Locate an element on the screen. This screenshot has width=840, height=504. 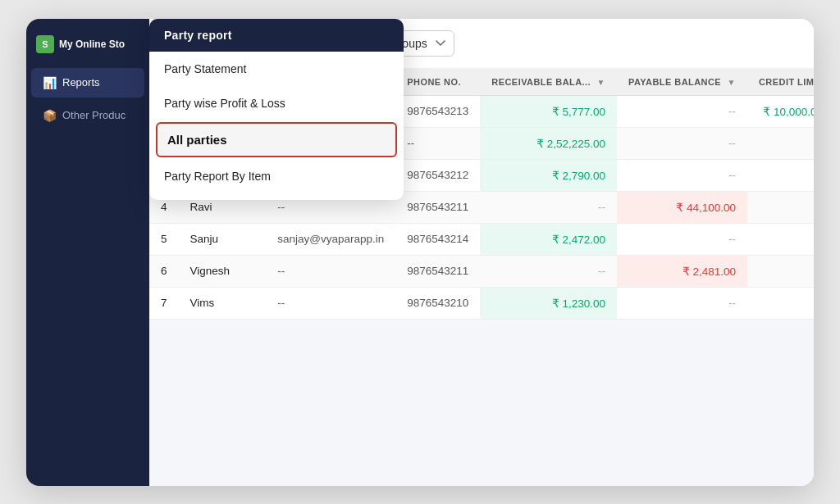
col-credit: CREDIT LIMIT is located at coordinates (781, 82).